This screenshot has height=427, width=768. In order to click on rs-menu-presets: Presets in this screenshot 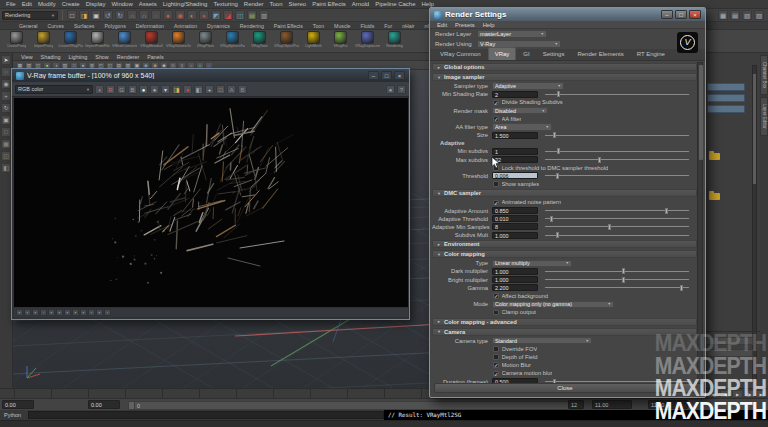, I will do `click(465, 24)`.